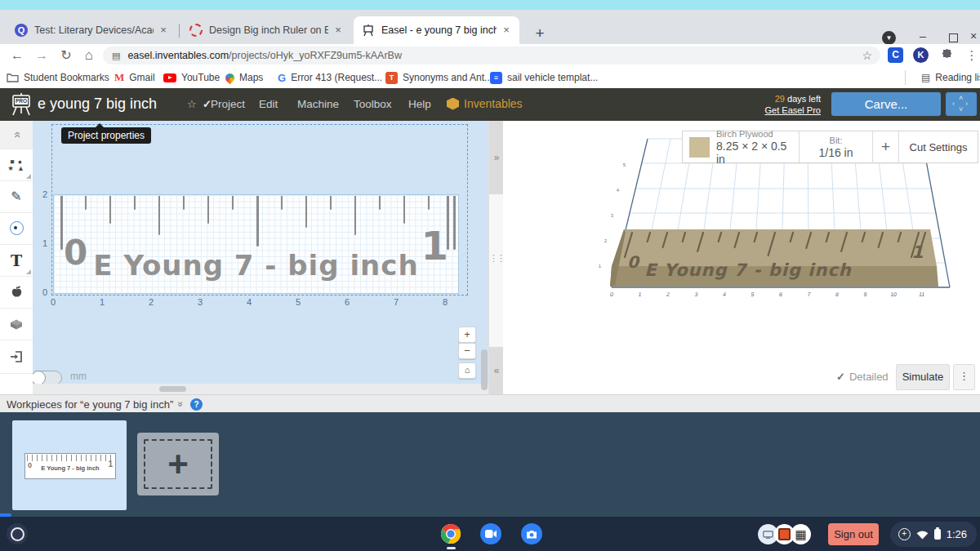  I want to click on bookmark-gmail: M Gmail, so click(135, 78).